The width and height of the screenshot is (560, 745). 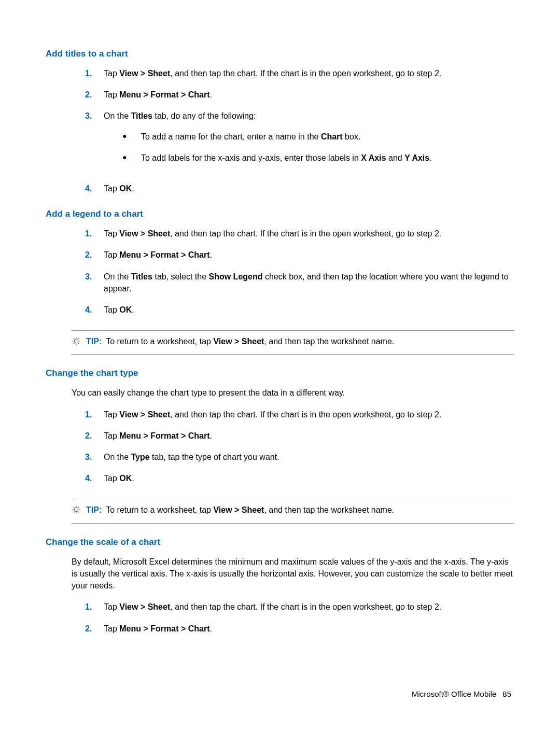 What do you see at coordinates (251, 137) in the screenshot?
I see `sub-text: To add a name for the chart, enter a nam…` at bounding box center [251, 137].